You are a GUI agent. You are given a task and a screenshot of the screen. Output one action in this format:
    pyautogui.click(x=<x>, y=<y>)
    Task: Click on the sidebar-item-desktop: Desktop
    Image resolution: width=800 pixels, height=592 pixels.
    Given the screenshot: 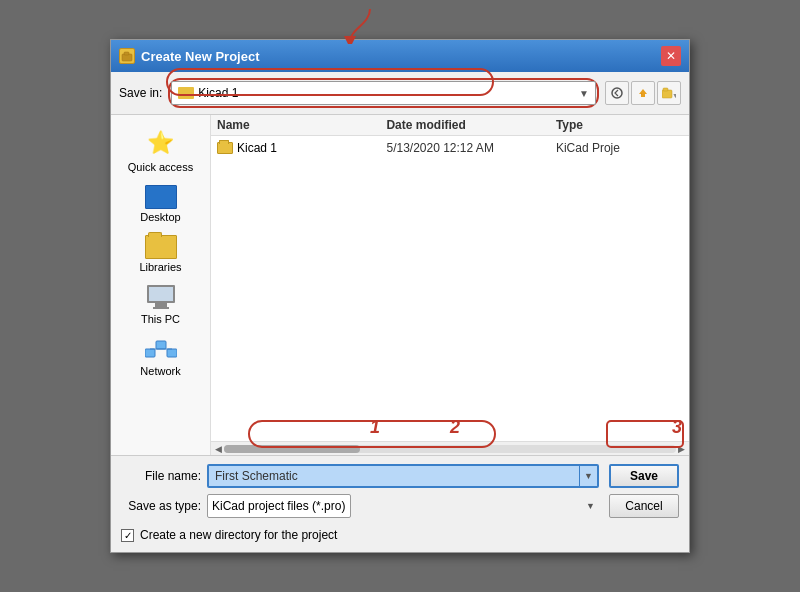 What is the action you would take?
    pyautogui.click(x=161, y=204)
    